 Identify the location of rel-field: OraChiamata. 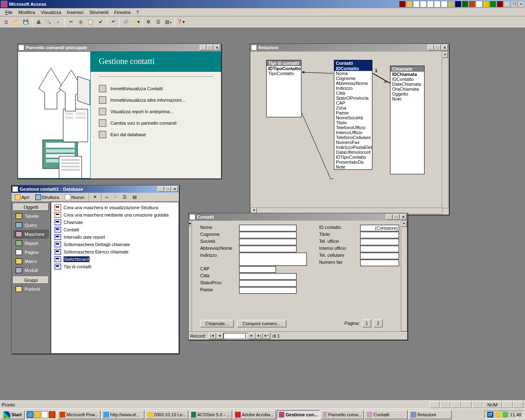
(407, 89).